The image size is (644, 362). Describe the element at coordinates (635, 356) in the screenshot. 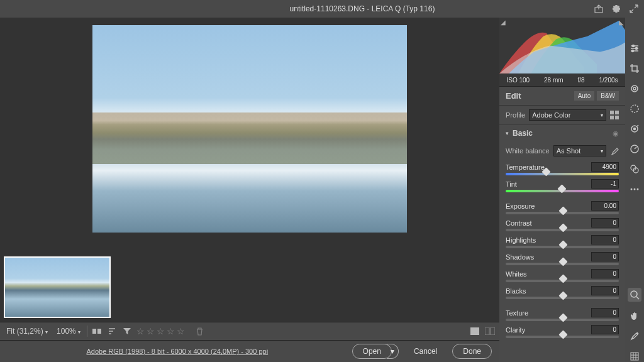

I see `grid-icon` at that location.